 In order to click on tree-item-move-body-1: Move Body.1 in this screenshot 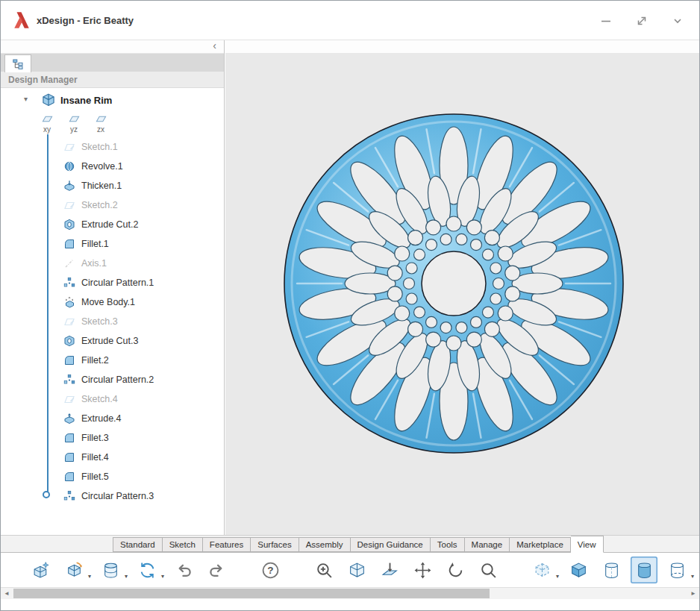, I will do `click(112, 302)`.